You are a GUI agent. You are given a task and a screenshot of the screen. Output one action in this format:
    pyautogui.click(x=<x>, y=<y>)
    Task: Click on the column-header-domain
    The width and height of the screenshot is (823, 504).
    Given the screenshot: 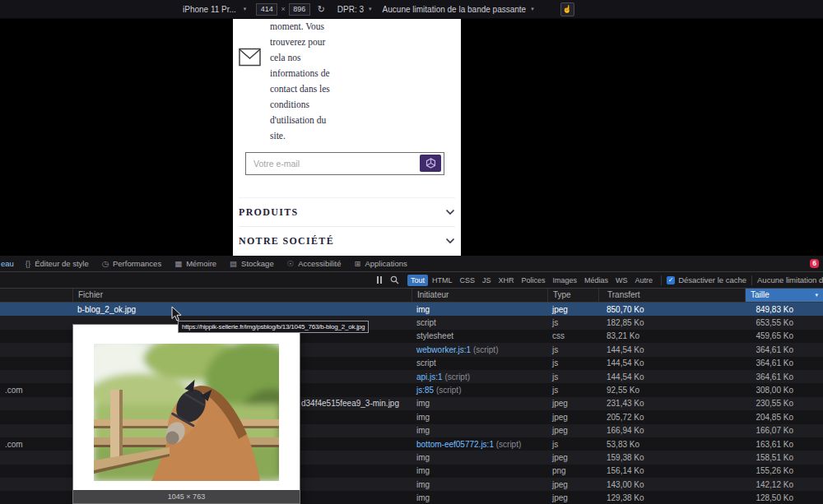 What is the action you would take?
    pyautogui.click(x=36, y=295)
    